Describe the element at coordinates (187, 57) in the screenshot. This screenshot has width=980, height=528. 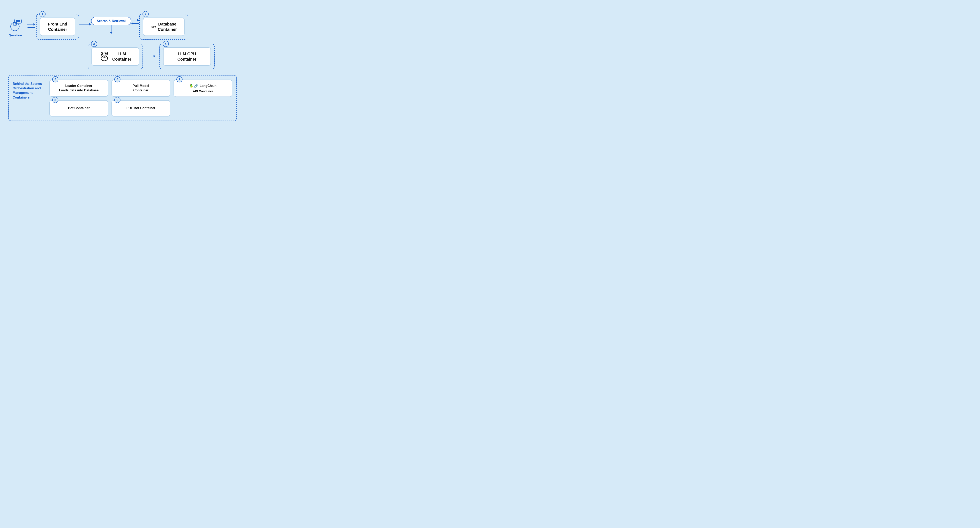
I see `llm-gpu-inner: LLM GPUContainer` at that location.